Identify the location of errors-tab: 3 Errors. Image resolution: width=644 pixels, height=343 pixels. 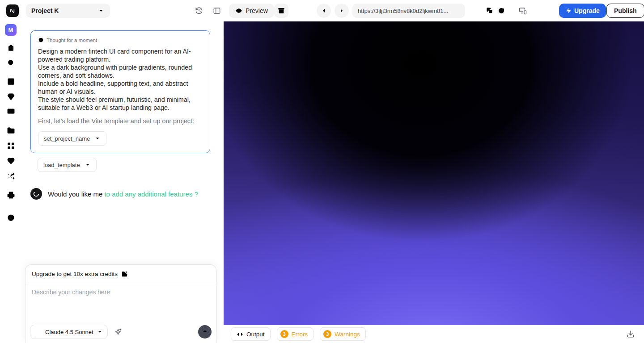
(295, 334).